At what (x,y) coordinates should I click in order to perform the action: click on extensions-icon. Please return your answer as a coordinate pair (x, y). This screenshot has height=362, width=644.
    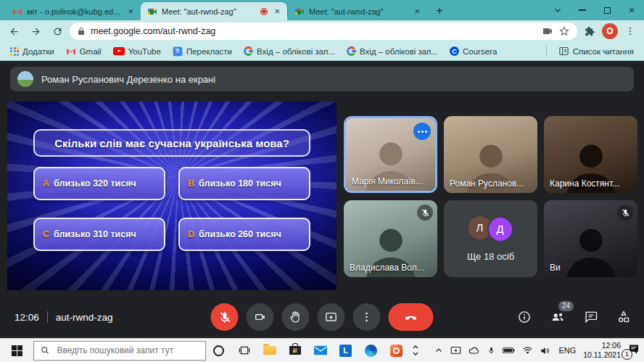
    Looking at the image, I should click on (590, 31).